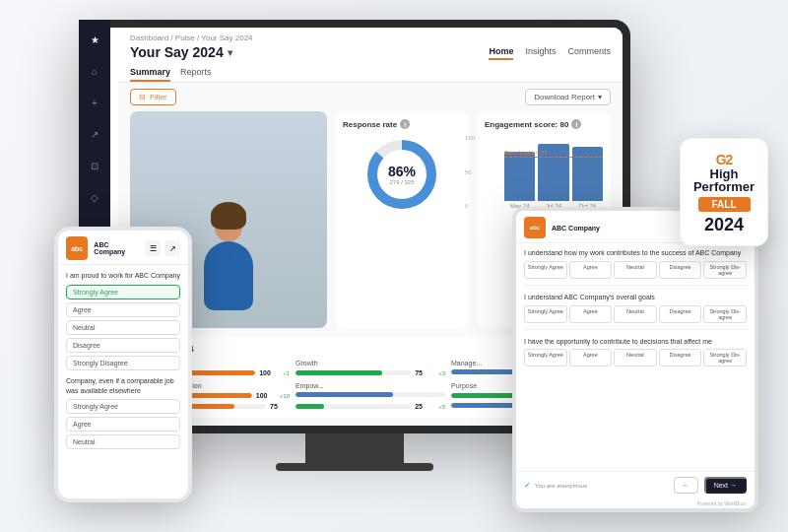 The width and height of the screenshot is (788, 532). I want to click on score-delta: +1, so click(286, 373).